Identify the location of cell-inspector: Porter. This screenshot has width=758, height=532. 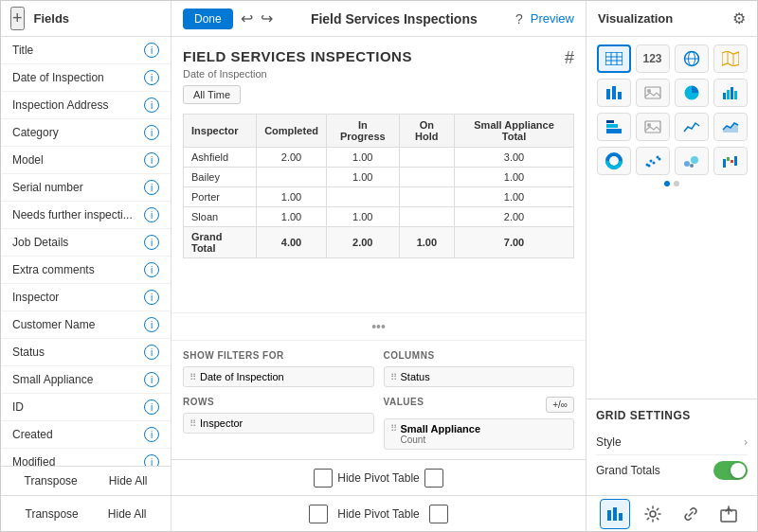
(220, 197).